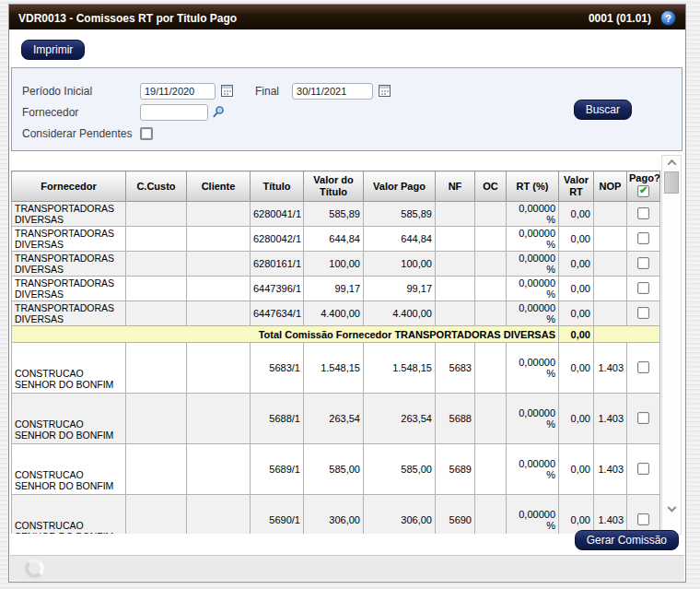 The width and height of the screenshot is (700, 589). Describe the element at coordinates (336, 369) in the screenshot. I see `table-row: CONSTRUCAO SENHOR DO BONFIM5683/11.548,1…` at that location.